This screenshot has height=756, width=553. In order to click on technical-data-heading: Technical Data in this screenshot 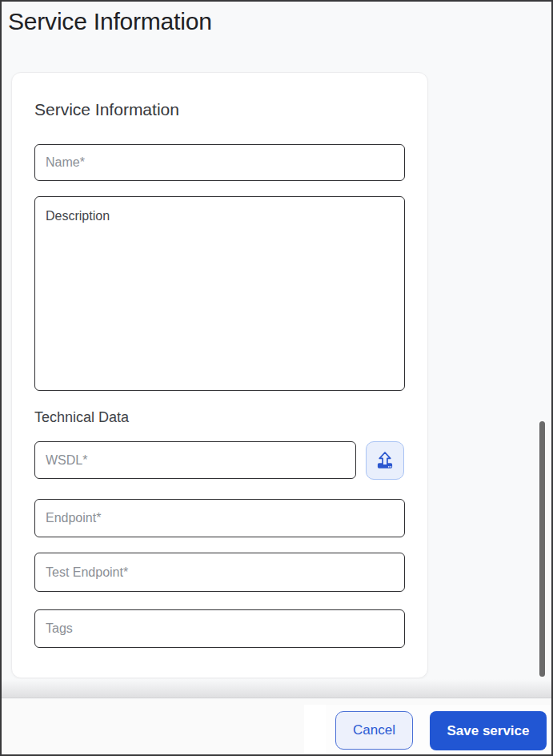, I will do `click(82, 418)`.